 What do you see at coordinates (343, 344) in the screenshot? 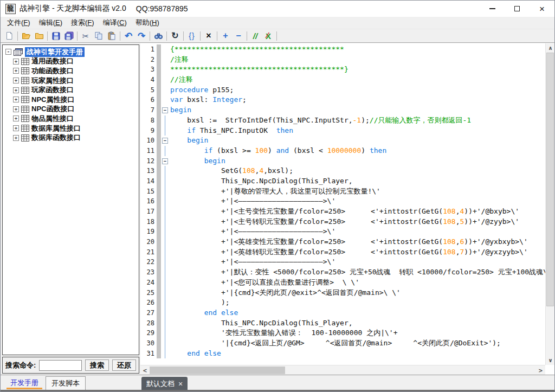
I see `code-line: 30 '|{cmd}<返回上页/@GM> ^<返回首页/@main> ^<关闭此…` at bounding box center [343, 344].